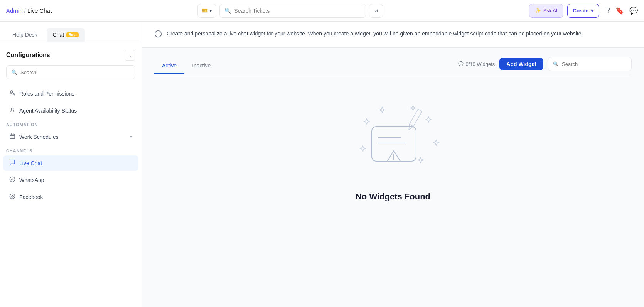 Image resolution: width=644 pixels, height=307 pixels. I want to click on ticket-icon: 🎫, so click(205, 11).